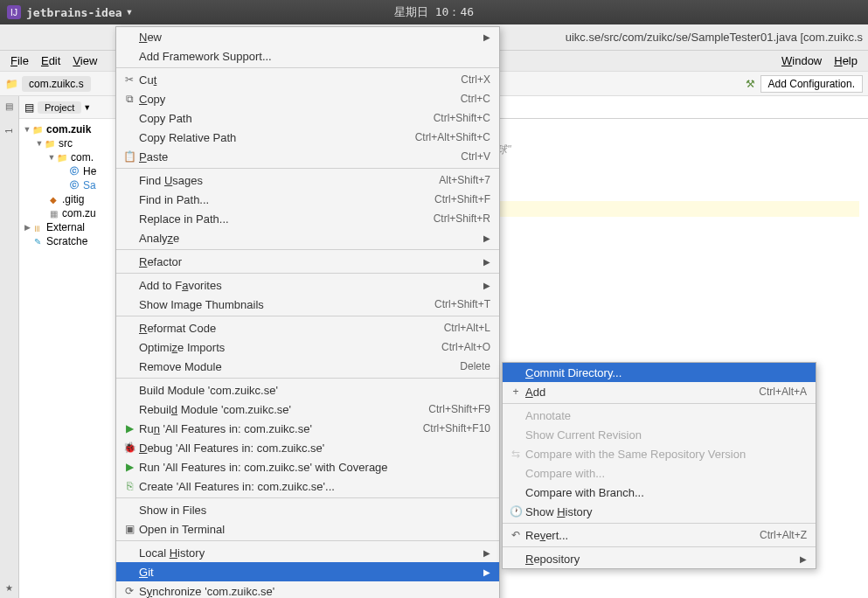  Describe the element at coordinates (308, 529) in the screenshot. I see `ctx-open-terminal: ▣Open in Terminal` at that location.